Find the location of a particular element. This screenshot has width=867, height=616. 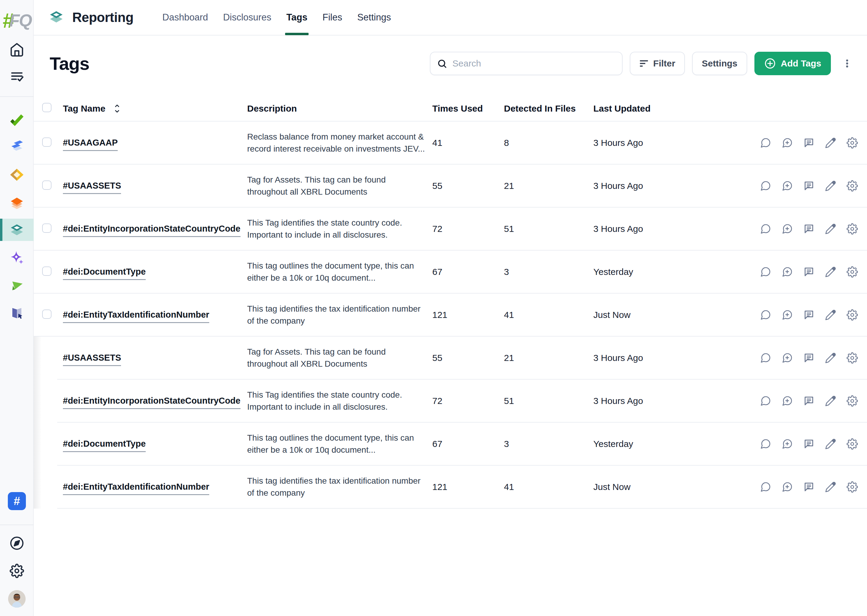

last-updated-value: Just Now is located at coordinates (675, 315).